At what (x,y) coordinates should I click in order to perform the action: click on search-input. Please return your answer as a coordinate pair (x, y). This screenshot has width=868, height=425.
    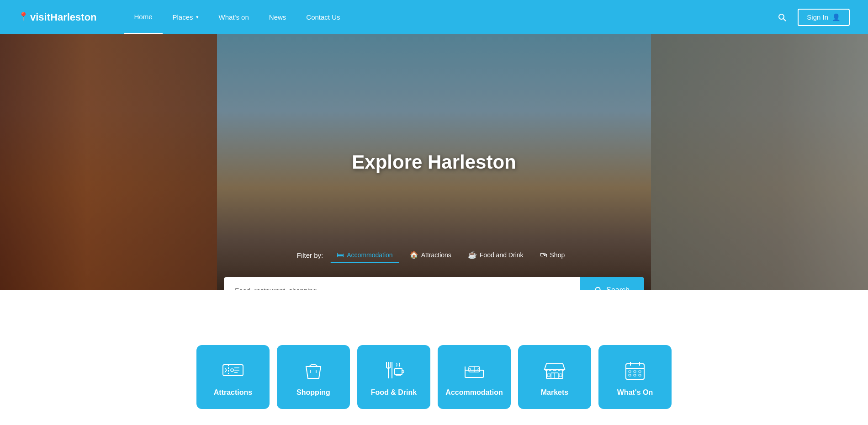
    Looking at the image, I should click on (402, 284).